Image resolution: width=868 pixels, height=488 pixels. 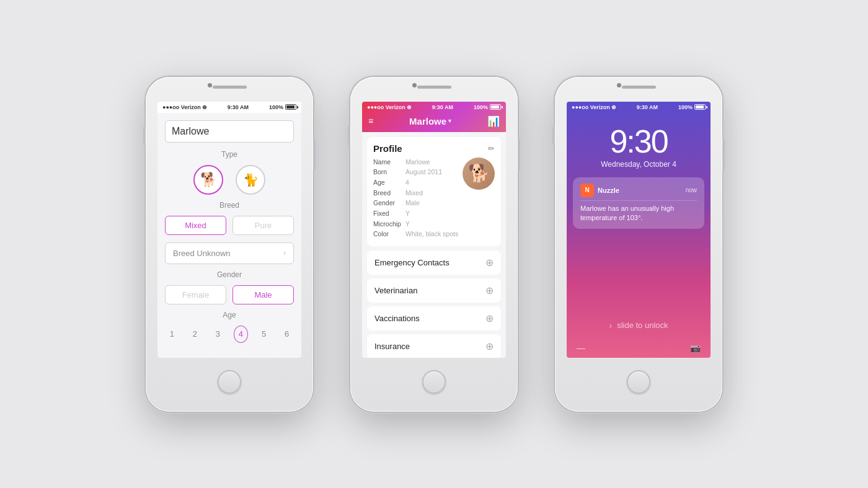 I want to click on edit-icon: ✏, so click(x=491, y=149).